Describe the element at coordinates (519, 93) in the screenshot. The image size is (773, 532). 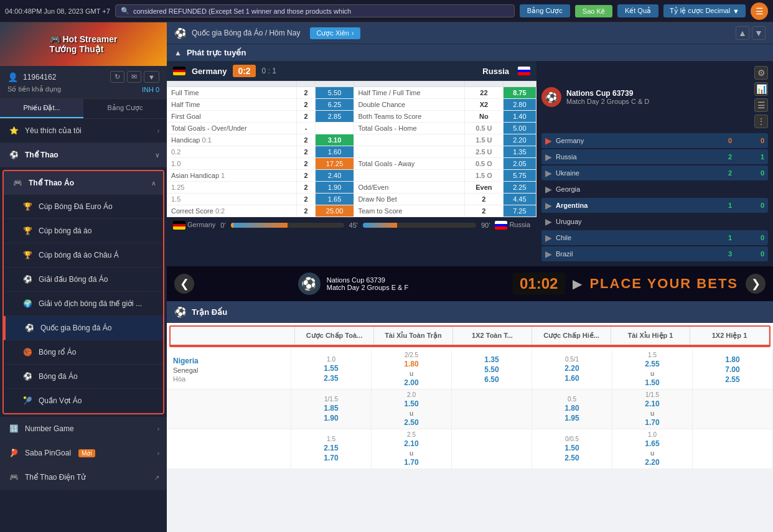
I see `odds2-cell: 8.75` at that location.